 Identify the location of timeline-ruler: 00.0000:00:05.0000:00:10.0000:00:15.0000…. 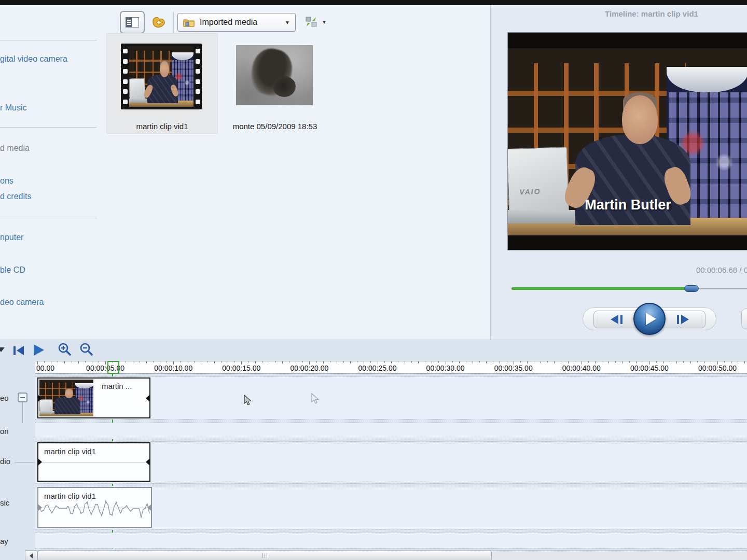
(391, 367).